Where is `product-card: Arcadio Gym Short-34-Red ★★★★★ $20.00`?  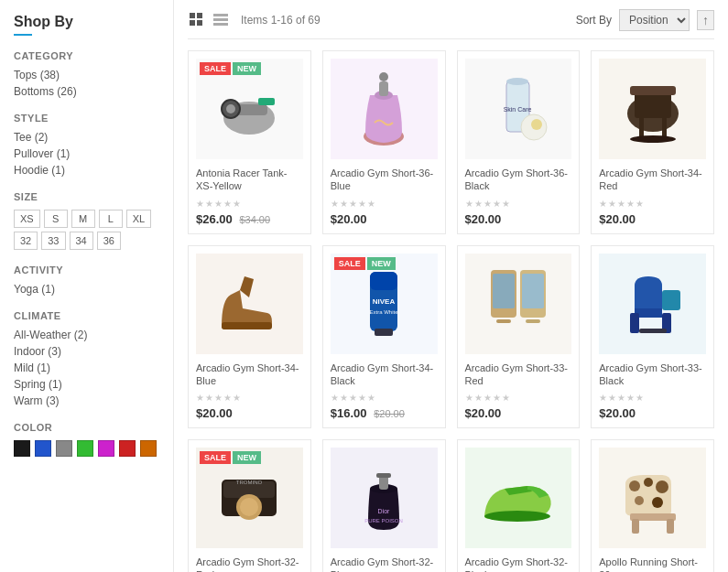 product-card: Arcadio Gym Short-34-Red ★★★★★ $20.00 is located at coordinates (652, 143).